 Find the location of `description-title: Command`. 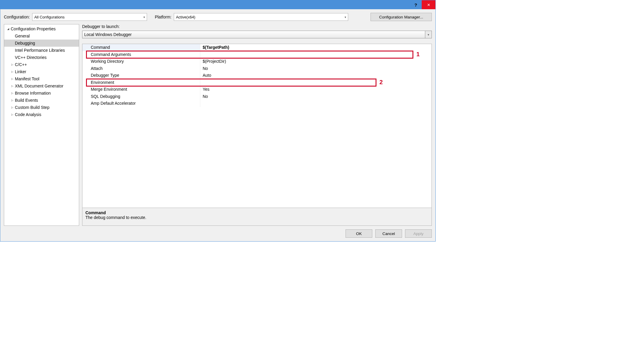

description-title: Command is located at coordinates (257, 213).